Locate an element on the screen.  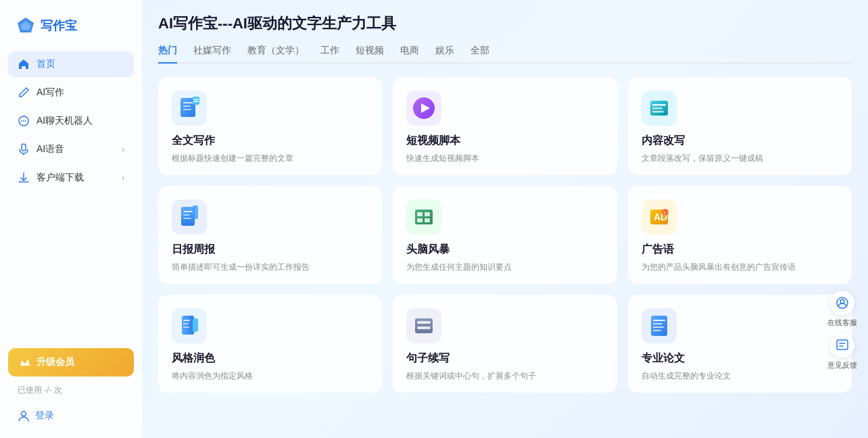
sidebar-item-ai-chat-label: AI聊天机器人 is located at coordinates (65, 121).